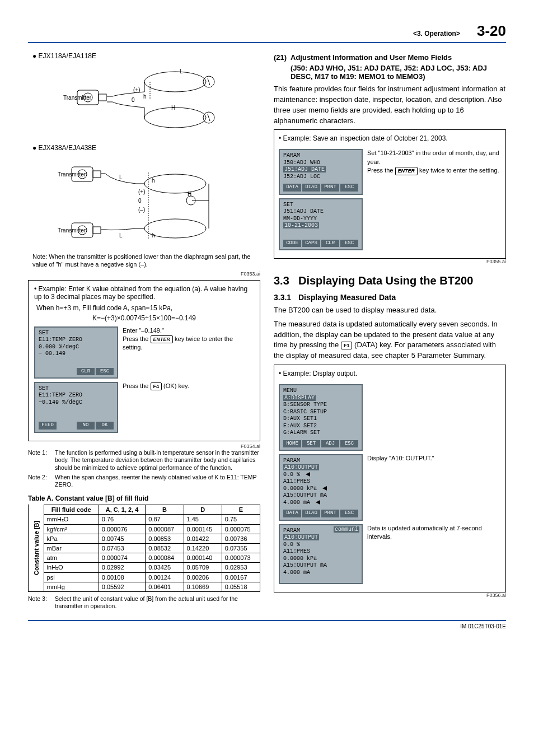 Image resolution: width=534 pixels, height=756 pixels. What do you see at coordinates (434, 162) in the screenshot?
I see `lcd-side-a: Set "10-21-2003" in the order of month, …` at bounding box center [434, 162].